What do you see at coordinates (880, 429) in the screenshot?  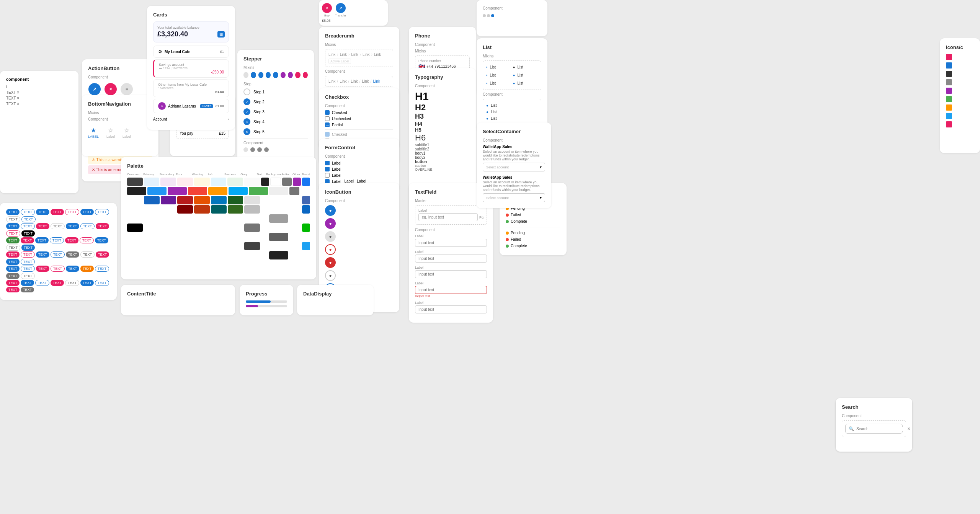 I see `search-text-input` at bounding box center [880, 429].